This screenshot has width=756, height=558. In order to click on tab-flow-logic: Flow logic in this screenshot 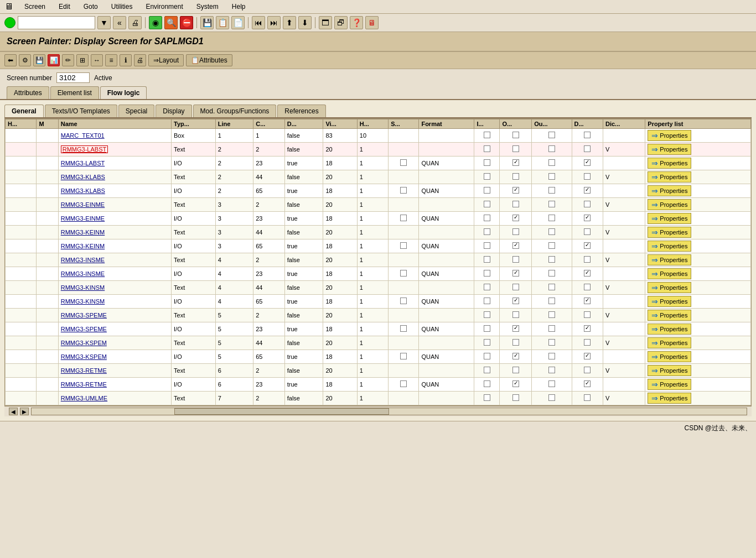, I will do `click(124, 93)`.